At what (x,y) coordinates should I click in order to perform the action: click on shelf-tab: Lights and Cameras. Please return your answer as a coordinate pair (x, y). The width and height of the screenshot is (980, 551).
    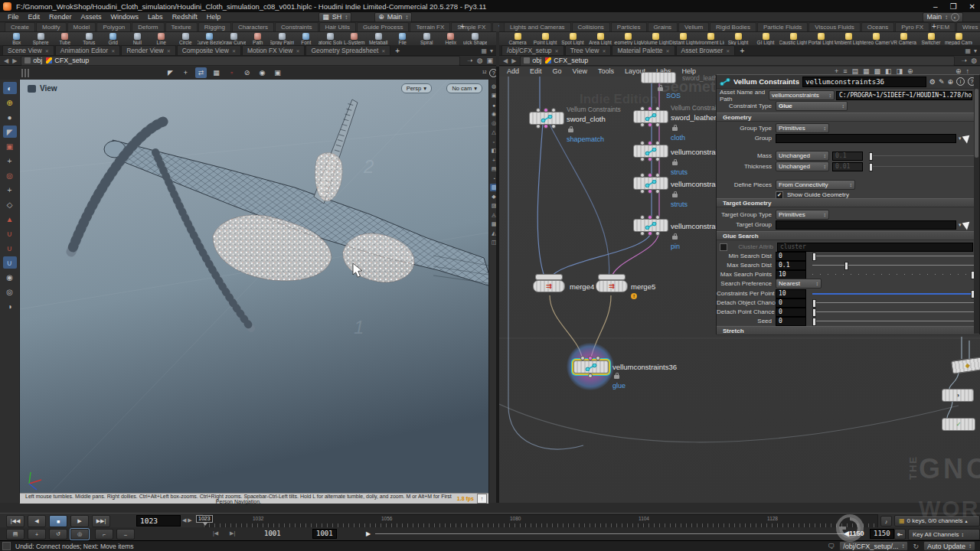
    Looking at the image, I should click on (537, 27).